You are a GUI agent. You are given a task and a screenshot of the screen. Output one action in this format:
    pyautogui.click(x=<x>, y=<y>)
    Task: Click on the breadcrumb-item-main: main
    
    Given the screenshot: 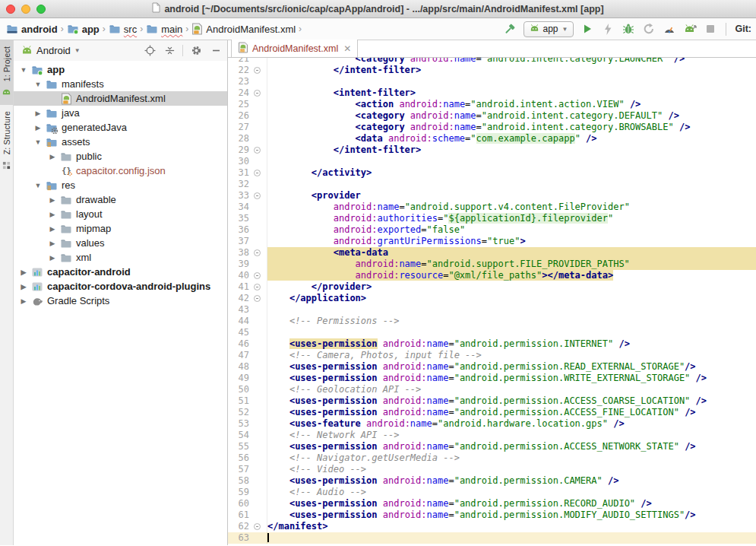 What is the action you would take?
    pyautogui.click(x=164, y=29)
    